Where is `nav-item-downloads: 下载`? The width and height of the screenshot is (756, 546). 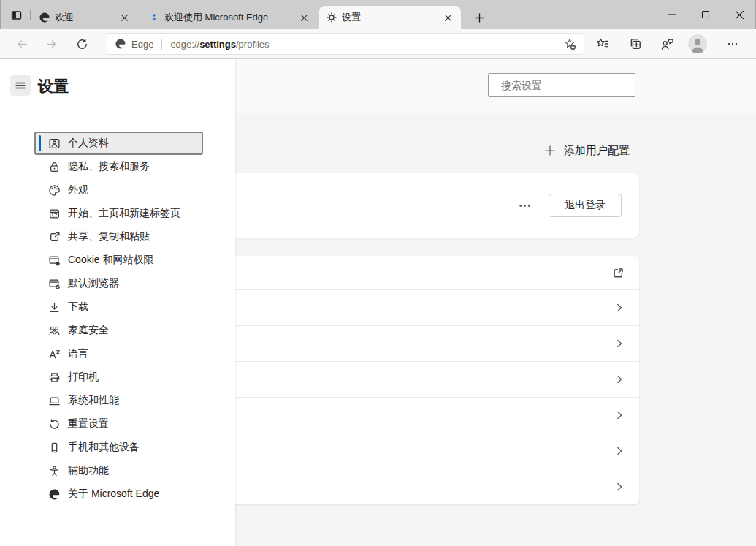
nav-item-downloads: 下载 is located at coordinates (118, 307).